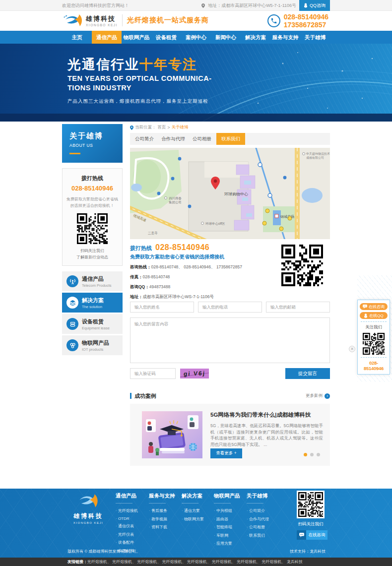  Describe the element at coordinates (132, 128) in the screenshot. I see `breadcrumb-pin-icon` at that location.